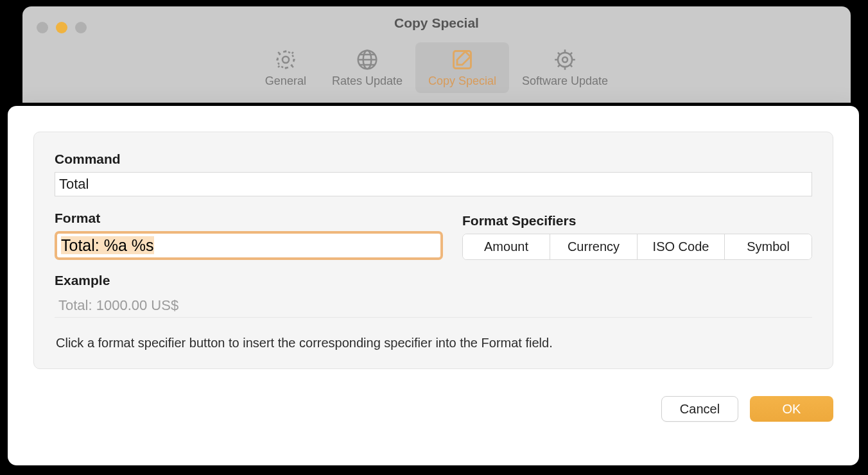 Image resolution: width=868 pixels, height=475 pixels. Describe the element at coordinates (367, 60) in the screenshot. I see `globe-icon` at that location.